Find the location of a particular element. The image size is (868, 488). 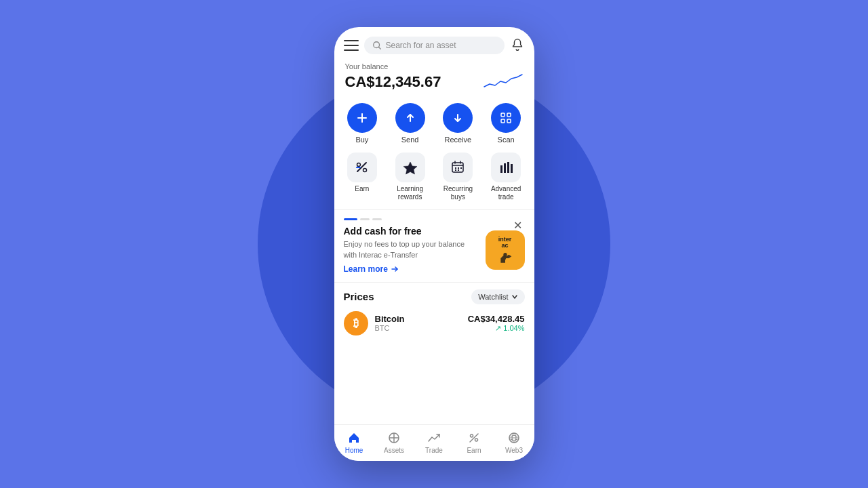

recurring-buys-label: Recurring buys is located at coordinates (458, 193).